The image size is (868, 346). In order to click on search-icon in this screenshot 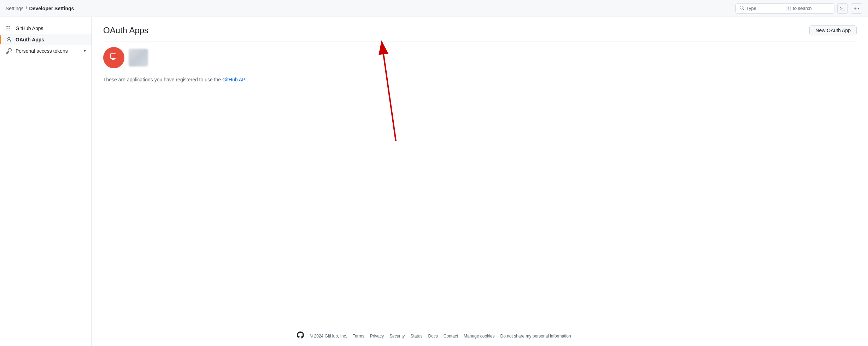, I will do `click(742, 8)`.